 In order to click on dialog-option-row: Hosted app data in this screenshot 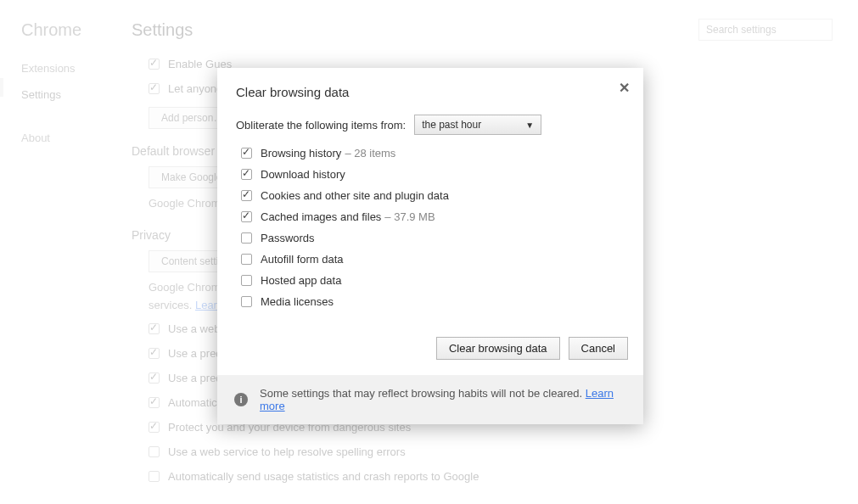, I will do `click(433, 280)`.